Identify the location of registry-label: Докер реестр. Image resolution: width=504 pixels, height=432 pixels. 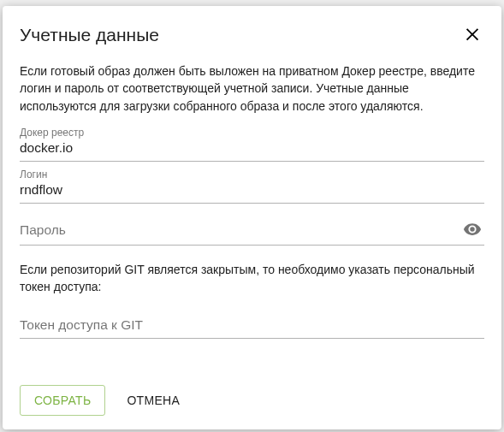
(51, 133).